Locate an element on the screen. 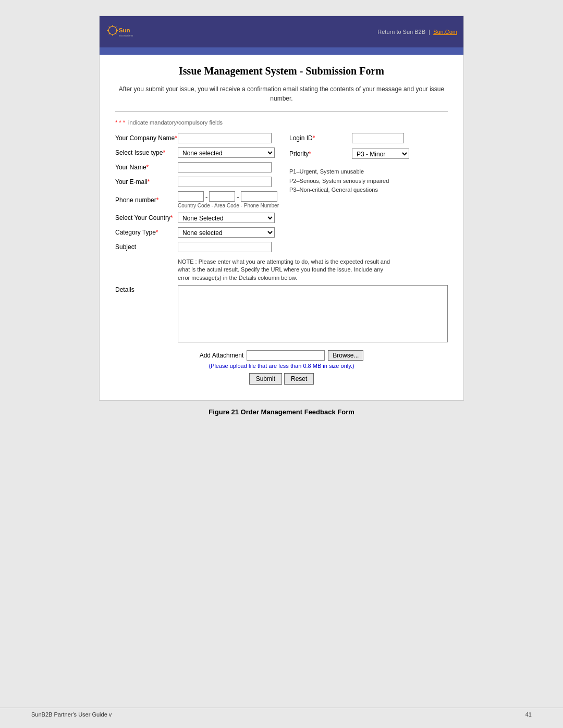 The image size is (563, 728). your-name-row: Your Name* is located at coordinates (197, 167).